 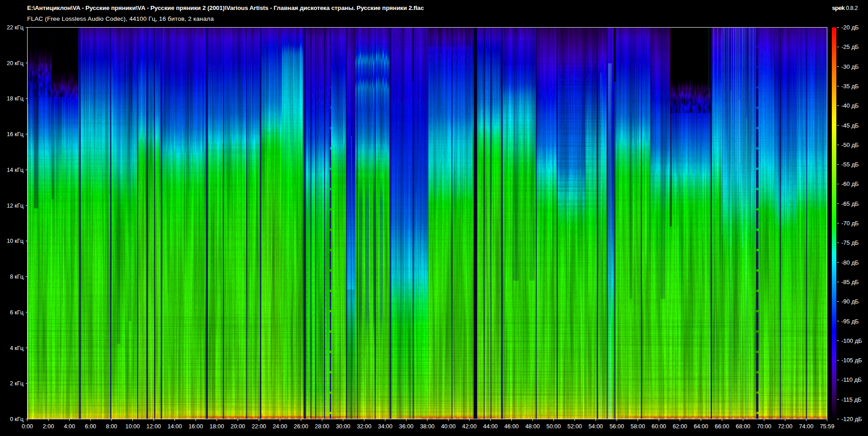 I want to click on svg-text: -45 дБ, so click(x=850, y=126).